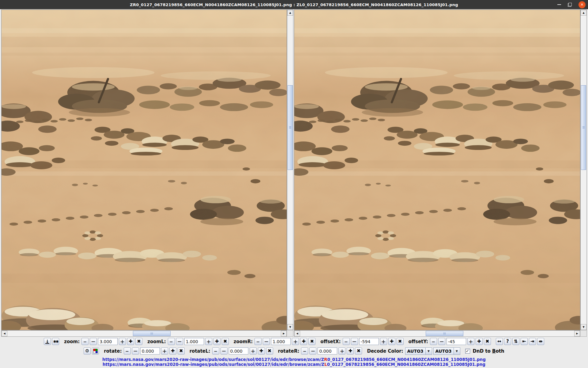 This screenshot has width=588, height=368. Describe the element at coordinates (270, 351) in the screenshot. I see `rotateL-reset-button: ✖` at that location.